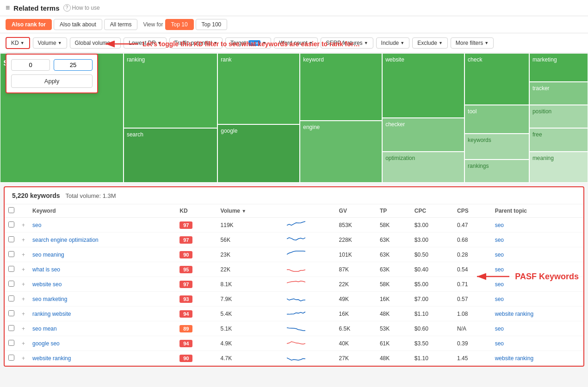  What do you see at coordinates (46, 344) in the screenshot?
I see `keyword-link: google seo` at bounding box center [46, 344].